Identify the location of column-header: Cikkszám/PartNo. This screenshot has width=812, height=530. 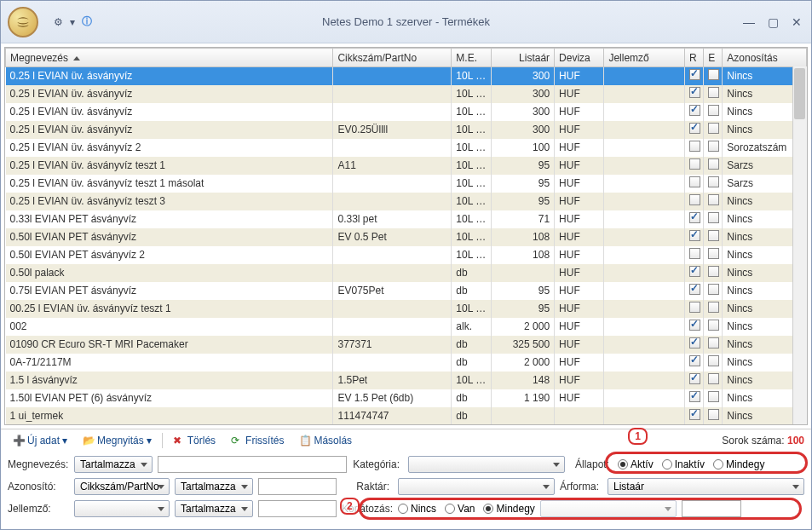
(392, 58).